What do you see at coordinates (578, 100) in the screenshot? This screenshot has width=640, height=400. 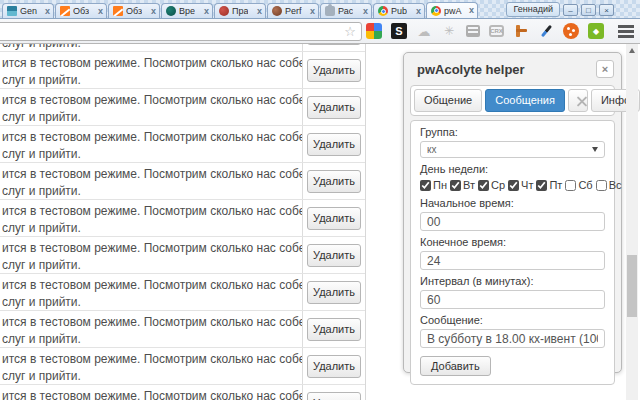 I see `panel-tab` at bounding box center [578, 100].